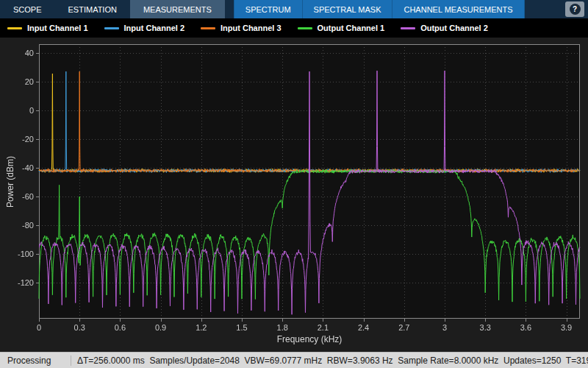 The width and height of the screenshot is (588, 368). I want to click on measurements-subtabs: SPECTRUM SPECTRAL MASK CHANNEL MEASUREME…, so click(379, 9).